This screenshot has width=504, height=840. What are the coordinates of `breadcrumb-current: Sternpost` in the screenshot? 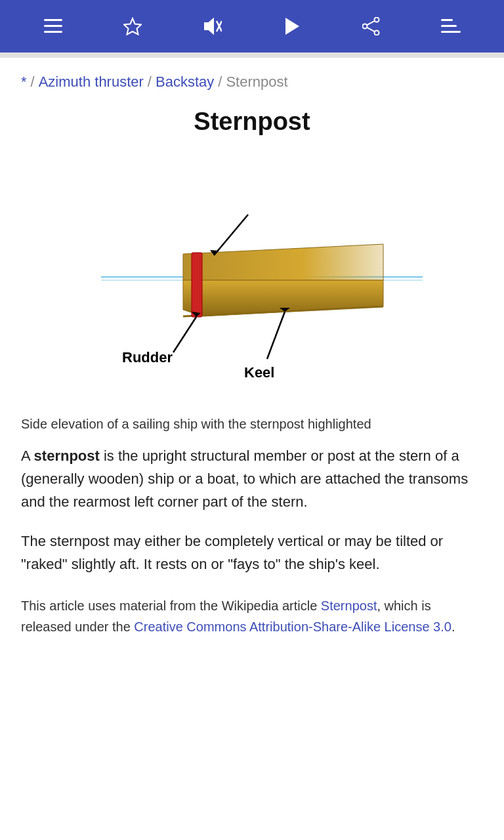 It's located at (257, 82).